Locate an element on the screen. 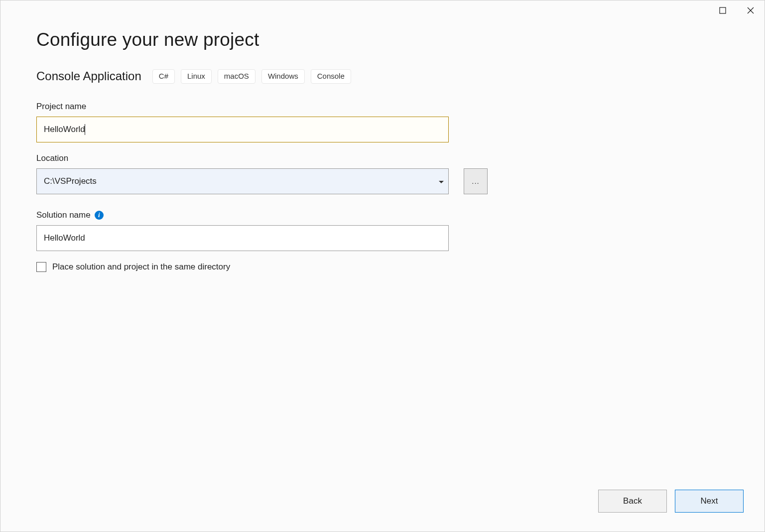 The height and width of the screenshot is (532, 765). solution-name-input is located at coordinates (243, 238).